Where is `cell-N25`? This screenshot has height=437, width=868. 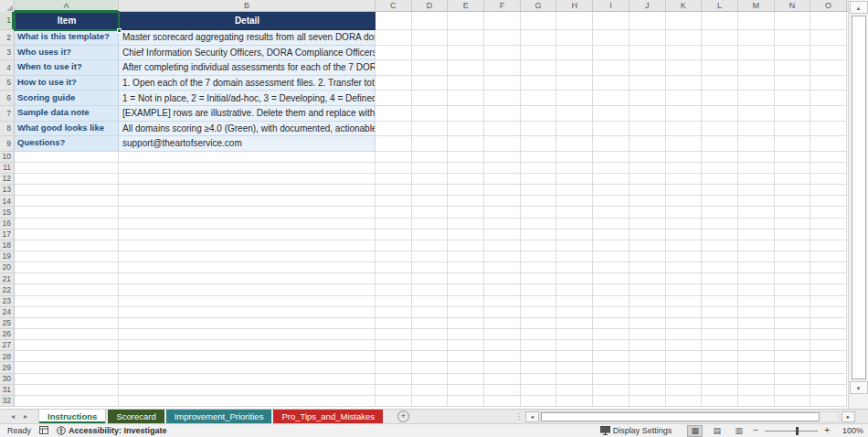
cell-N25 is located at coordinates (793, 324).